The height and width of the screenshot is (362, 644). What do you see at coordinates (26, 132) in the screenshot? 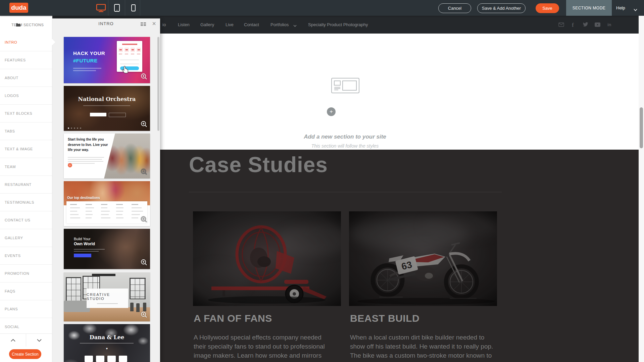
I see `sidebar-item: TABS` at bounding box center [26, 132].